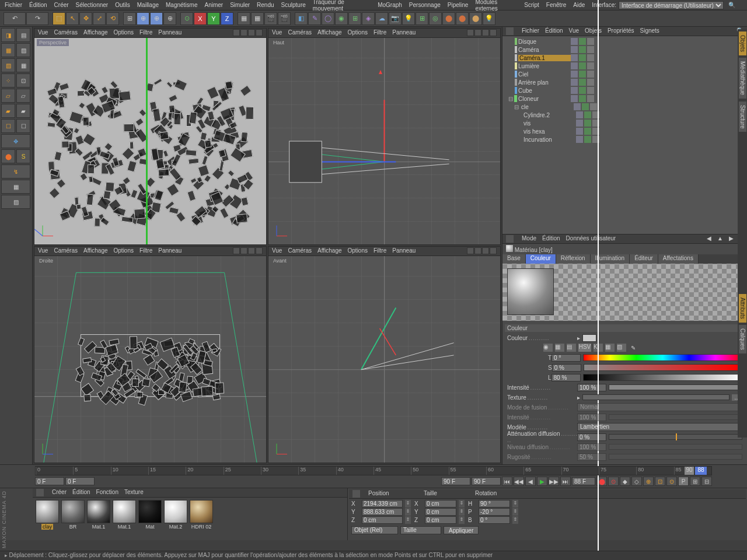  Describe the element at coordinates (151, 136) in the screenshot. I see `viewport-perspective: VueCamérasAffichageOptionsFiltrePanneau …` at that location.